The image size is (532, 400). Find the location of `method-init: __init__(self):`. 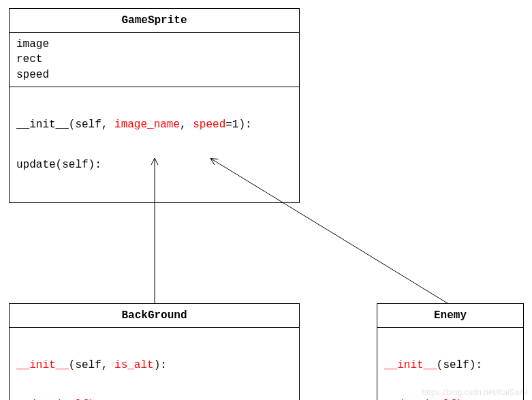

method-init: __init__(self): is located at coordinates (450, 365).